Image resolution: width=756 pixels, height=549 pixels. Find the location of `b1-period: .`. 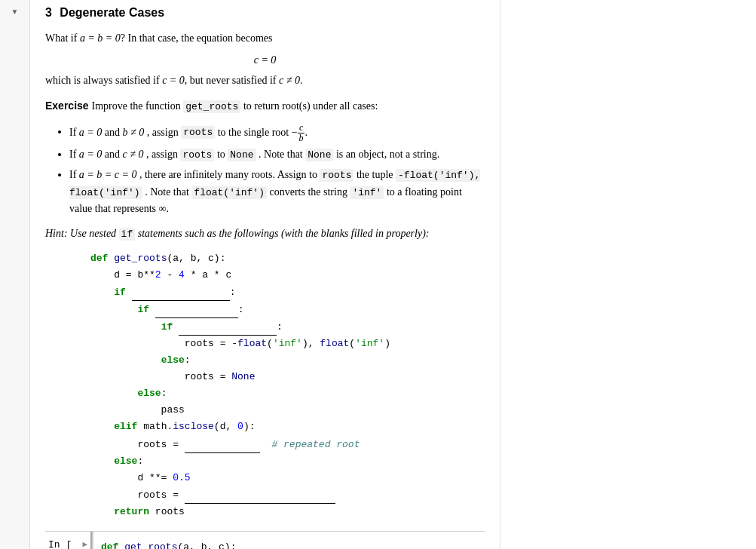

b1-period: . is located at coordinates (307, 131).